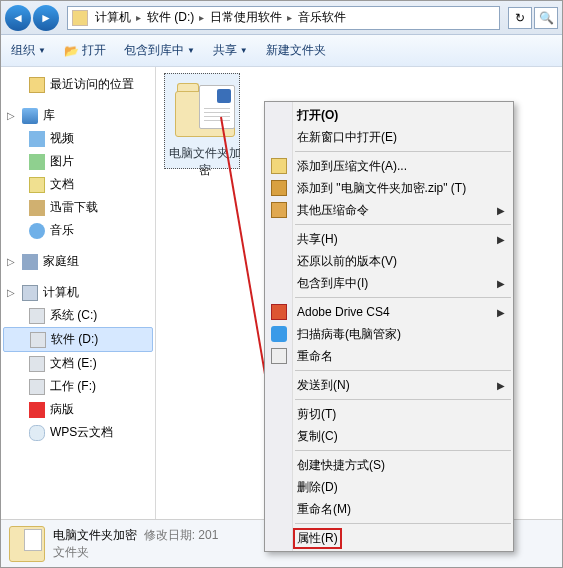 Image resolution: width=563 pixels, height=568 pixels. What do you see at coordinates (389, 334) in the screenshot?
I see `ctx-scan-virus: 扫描病毒(电脑管家)` at bounding box center [389, 334].